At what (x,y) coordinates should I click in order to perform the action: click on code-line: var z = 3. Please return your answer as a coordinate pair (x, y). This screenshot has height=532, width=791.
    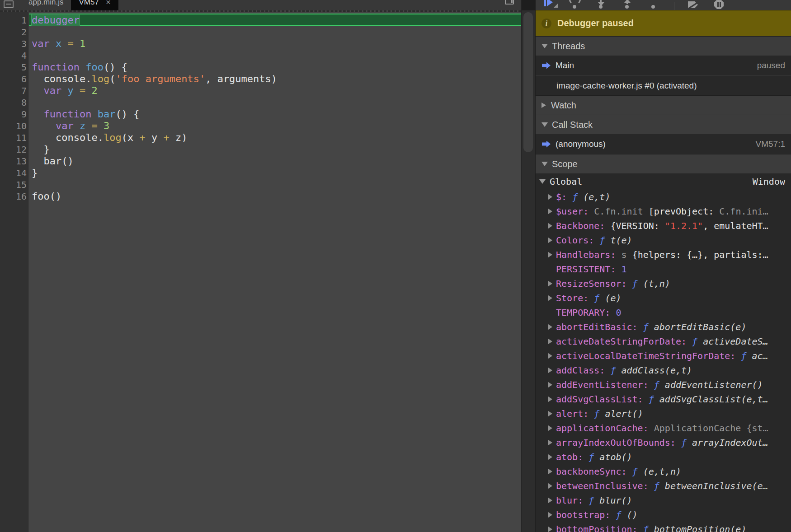
    Looking at the image, I should click on (71, 126).